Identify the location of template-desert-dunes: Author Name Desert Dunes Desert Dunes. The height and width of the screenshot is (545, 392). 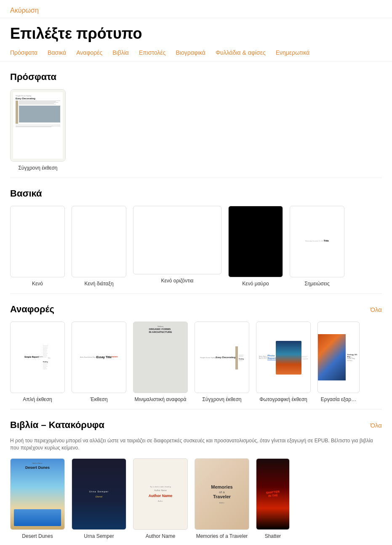
(37, 499).